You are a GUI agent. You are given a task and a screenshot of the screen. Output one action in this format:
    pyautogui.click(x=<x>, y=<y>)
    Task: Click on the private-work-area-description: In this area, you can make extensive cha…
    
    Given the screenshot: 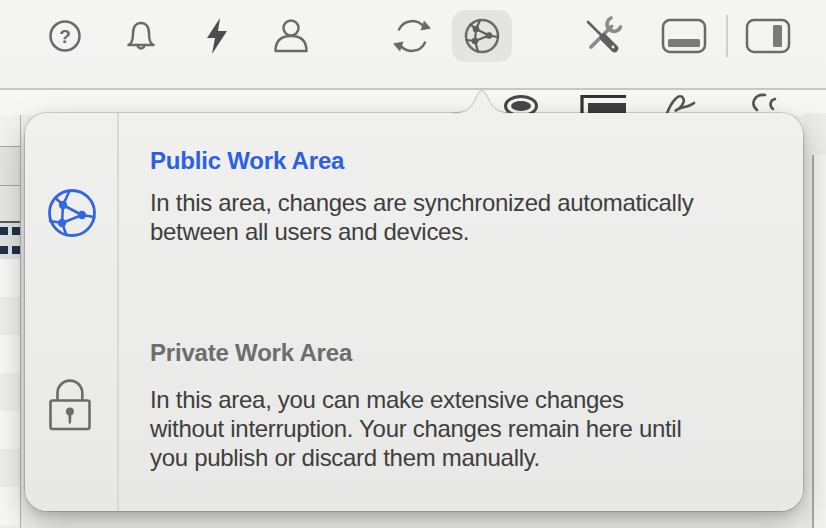 What is the action you would take?
    pyautogui.click(x=474, y=428)
    